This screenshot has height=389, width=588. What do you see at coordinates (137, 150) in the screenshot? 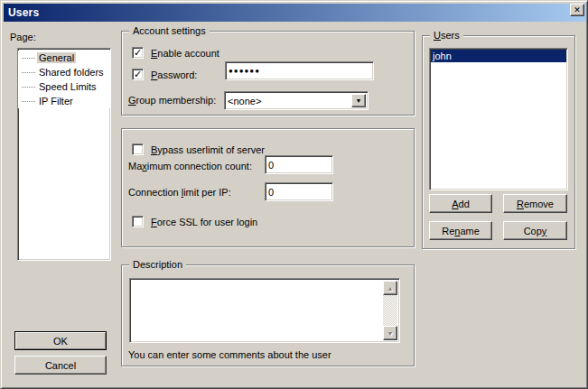
I see `bypass-userlimit-checkbox` at bounding box center [137, 150].